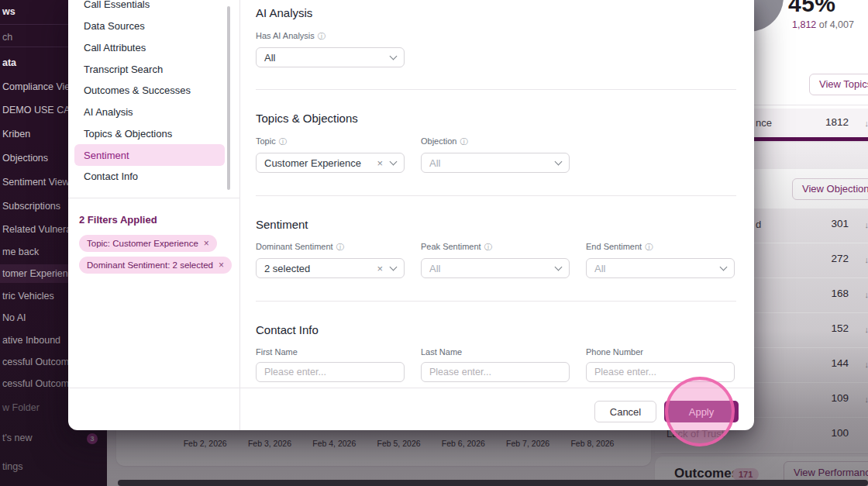  What do you see at coordinates (495, 155) in the screenshot?
I see `objection-field: Objectionⓘ All` at bounding box center [495, 155].